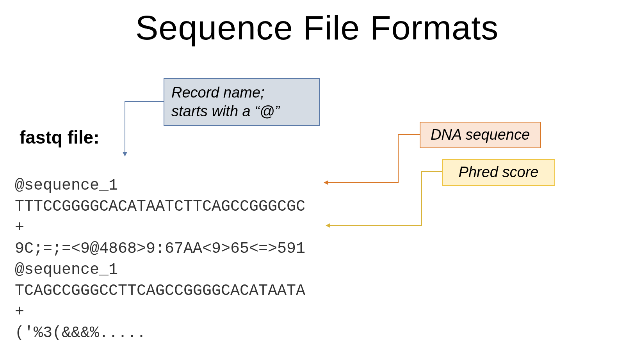 Image resolution: width=634 pixels, height=364 pixels. What do you see at coordinates (160, 291) in the screenshot?
I see `code-line-sequence2: TCAGCCGGGCCTTCAGCCGGGGCACATAATA` at bounding box center [160, 291].